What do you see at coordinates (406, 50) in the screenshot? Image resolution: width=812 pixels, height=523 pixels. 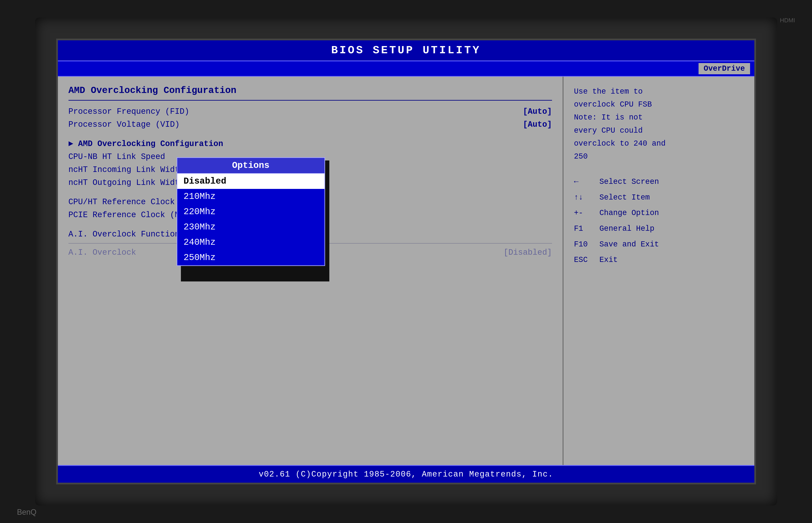 I see `title-text: BIOS SETUP UTILITY` at bounding box center [406, 50].